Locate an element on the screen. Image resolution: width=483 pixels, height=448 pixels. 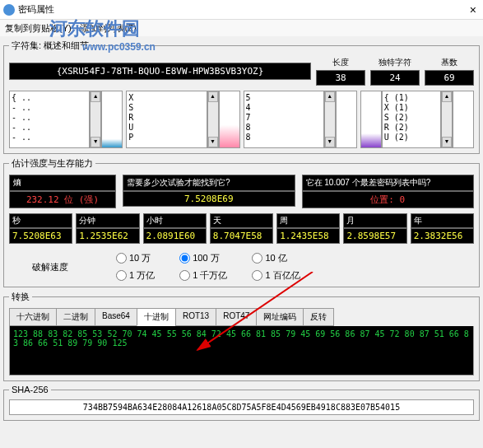
speed-radio: 1 百亿亿 is located at coordinates (276, 275).